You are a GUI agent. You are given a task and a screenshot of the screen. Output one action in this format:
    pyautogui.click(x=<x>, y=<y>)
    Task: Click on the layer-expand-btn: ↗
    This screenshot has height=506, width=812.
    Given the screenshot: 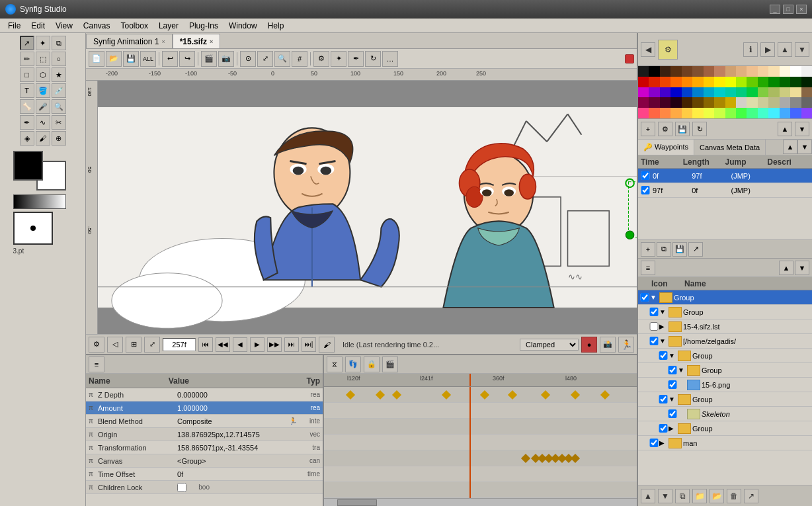 What is the action you would take?
    pyautogui.click(x=751, y=496)
    